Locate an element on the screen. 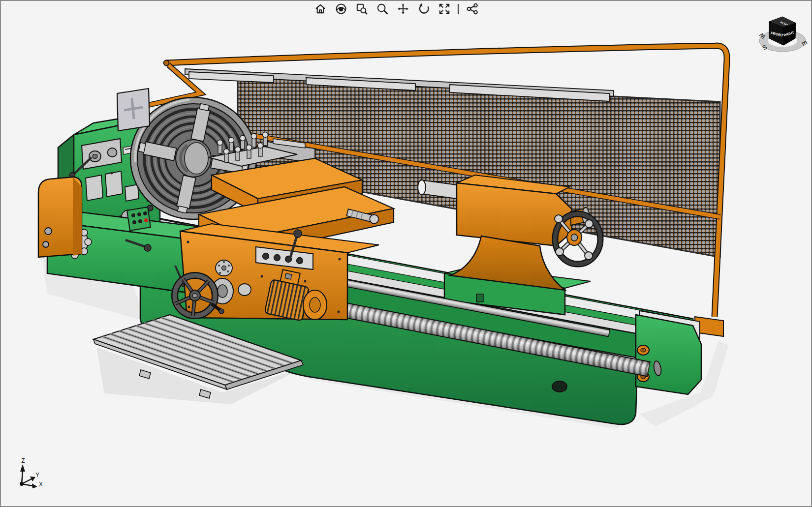 This screenshot has height=507, width=812. zoom-button is located at coordinates (382, 9).